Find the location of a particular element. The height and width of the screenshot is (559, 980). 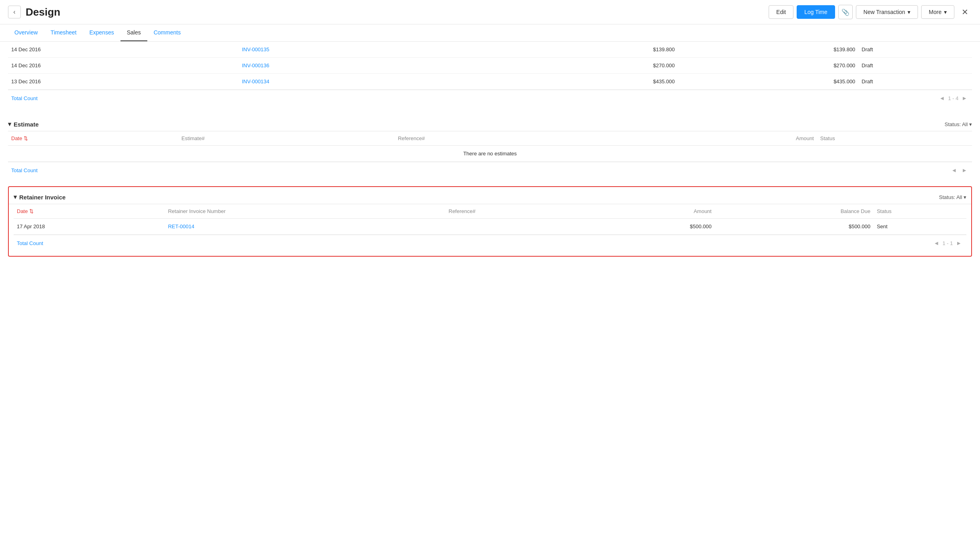

estimate-number-col: Estimate# is located at coordinates (287, 139).